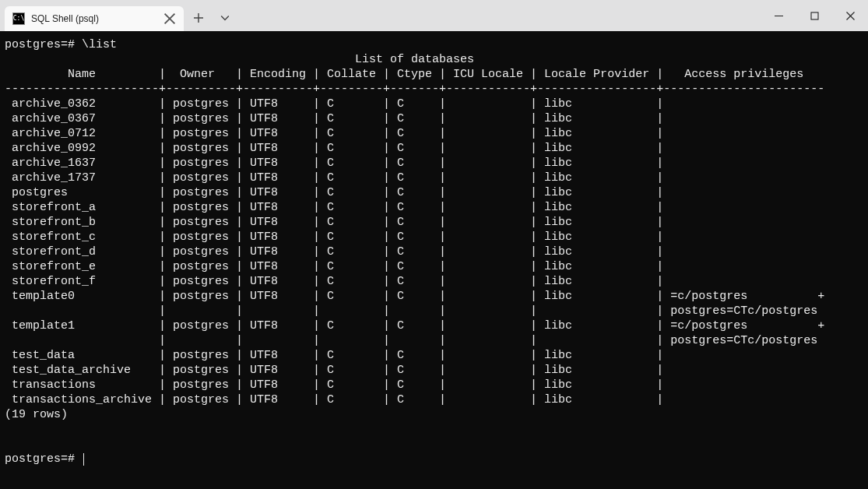 This screenshot has height=489, width=868. Describe the element at coordinates (44, 459) in the screenshot. I see `prompt: postgres=#` at that location.